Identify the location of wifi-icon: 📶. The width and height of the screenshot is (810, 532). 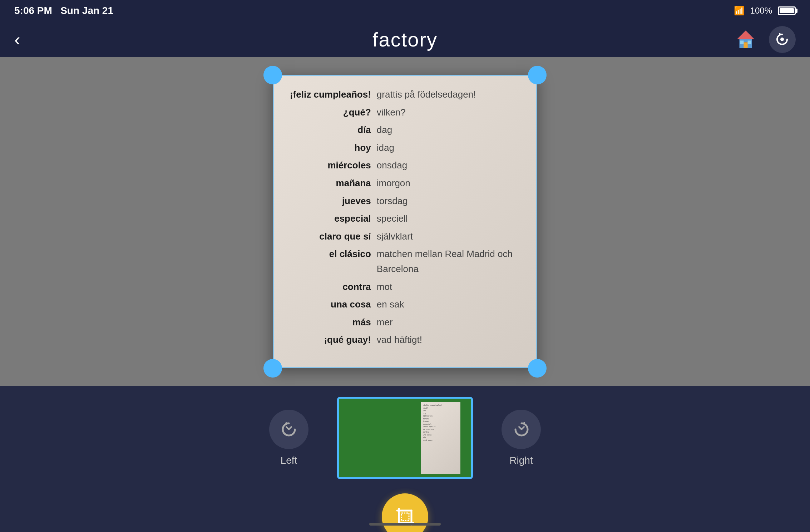
(739, 11).